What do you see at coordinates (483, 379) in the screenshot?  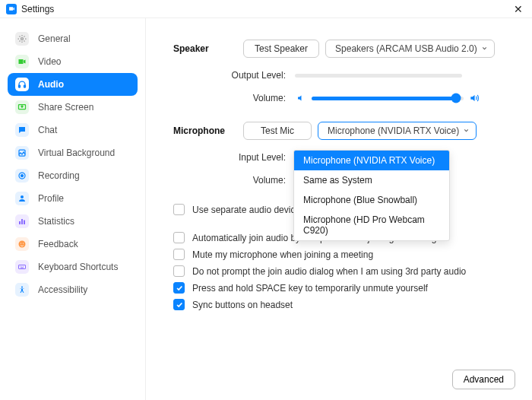 I see `advanced-button: Advanced` at bounding box center [483, 379].